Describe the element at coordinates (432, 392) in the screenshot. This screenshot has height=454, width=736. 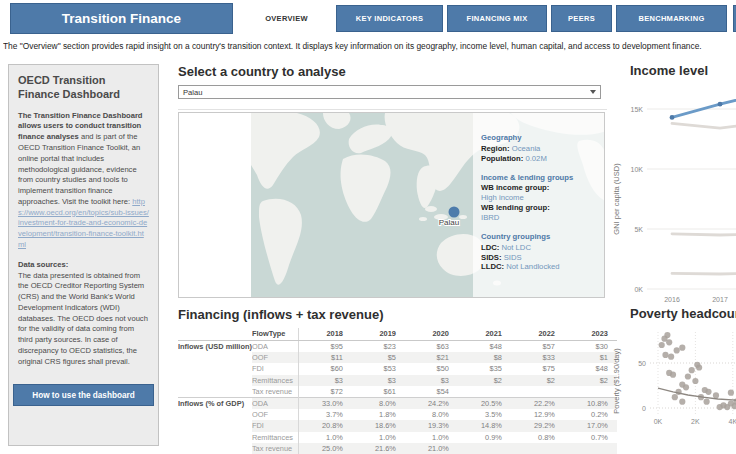
I see `value-cell: $54` at that location.